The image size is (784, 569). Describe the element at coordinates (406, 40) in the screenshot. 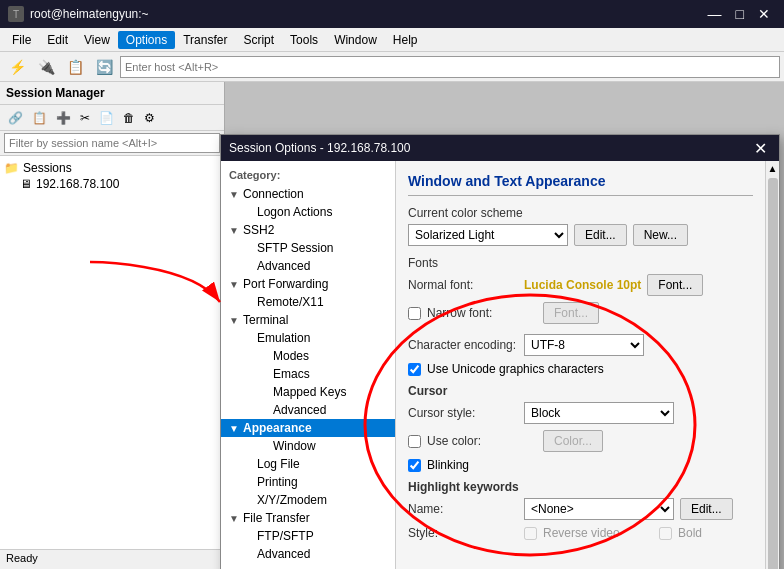

I see `menu-help: Help` at that location.